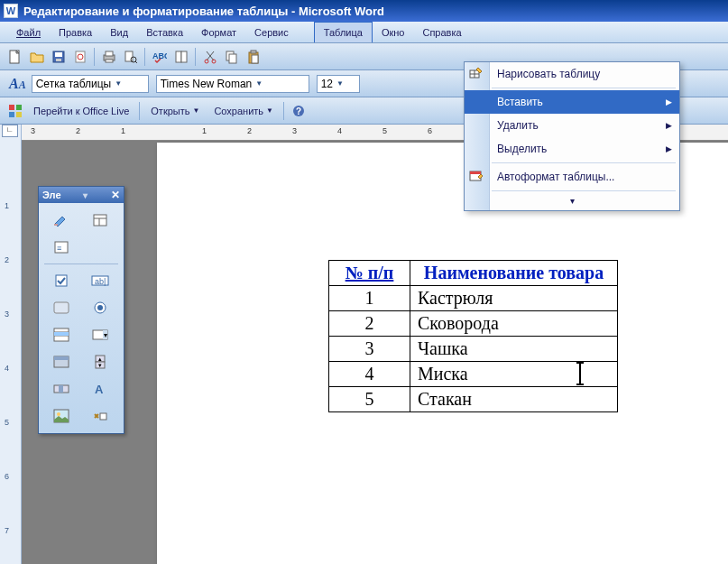 The width and height of the screenshot is (728, 564). What do you see at coordinates (81, 310) in the screenshot?
I see `controls-toolbox: Эле ▾ ✕ ≡ ab| ▾ ▴▾ A` at bounding box center [81, 310].